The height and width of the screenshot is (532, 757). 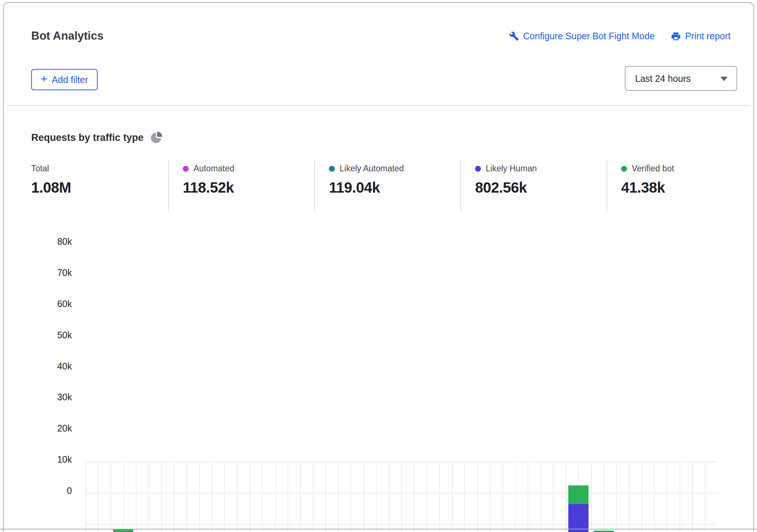 I want to click on y-tick-label: 10k, so click(x=38, y=459).